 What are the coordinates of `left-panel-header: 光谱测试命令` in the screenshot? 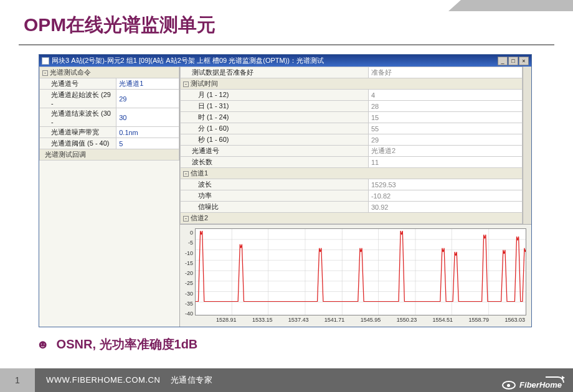 It's located at (70, 72).